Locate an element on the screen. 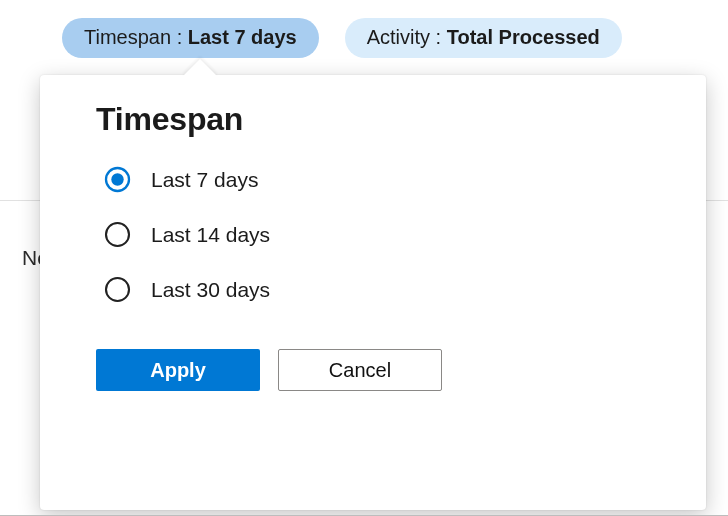 This screenshot has width=728, height=516. option-label: Last 7 days is located at coordinates (204, 180).